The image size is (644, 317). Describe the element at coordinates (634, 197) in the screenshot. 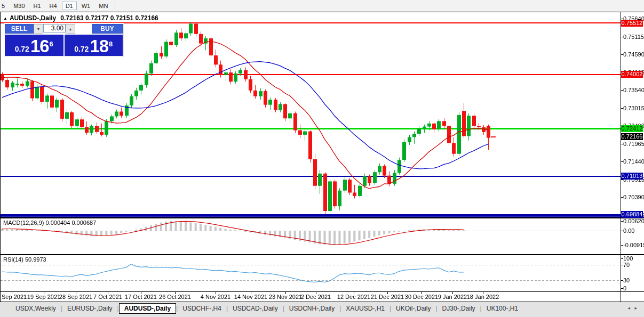

I see `price-axis-label: 0.70390` at that location.